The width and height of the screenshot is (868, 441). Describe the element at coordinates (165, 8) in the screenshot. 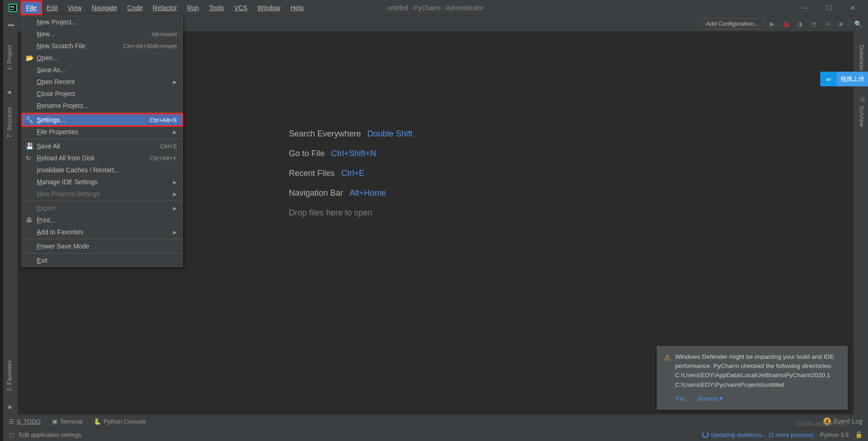

I see `menubar: File Edit View Navigate Code Refactor Ru…` at that location.